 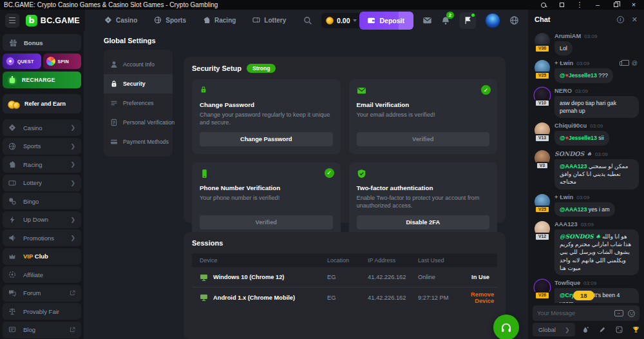 What do you see at coordinates (263, 277) in the screenshot?
I see `session-device: Windows 10 (Chrome 12)` at bounding box center [263, 277].